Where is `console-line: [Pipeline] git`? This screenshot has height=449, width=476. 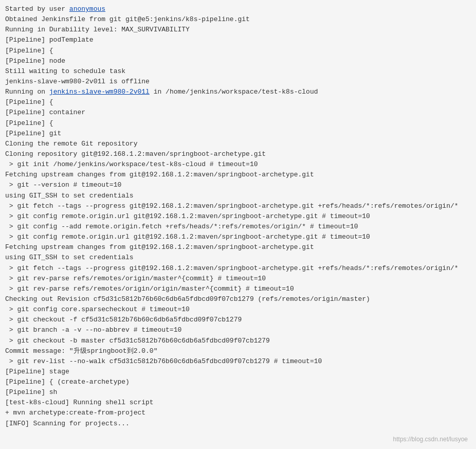 console-line: [Pipeline] git is located at coordinates (238, 134).